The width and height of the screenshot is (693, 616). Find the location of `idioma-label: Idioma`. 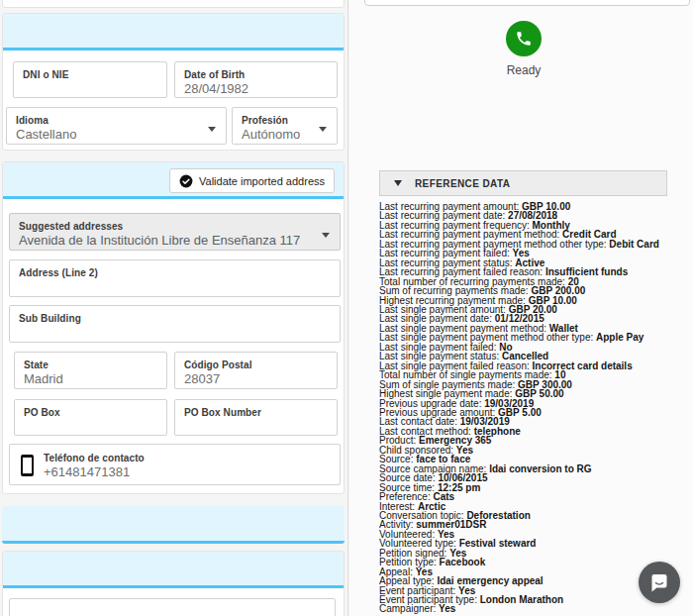

idioma-label: Idioma is located at coordinates (117, 117).